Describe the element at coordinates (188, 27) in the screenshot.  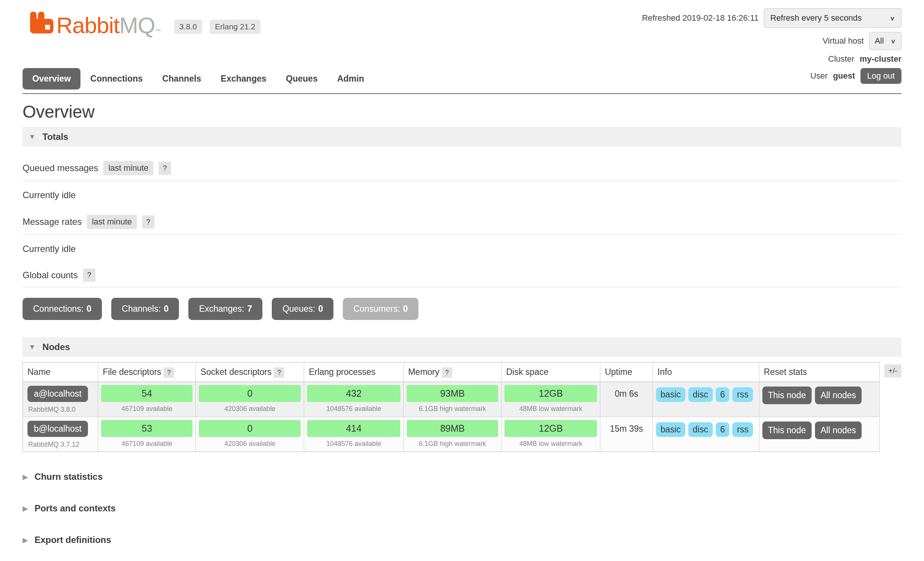
I see `rabbitmq-version-badge: 3.8.0` at that location.